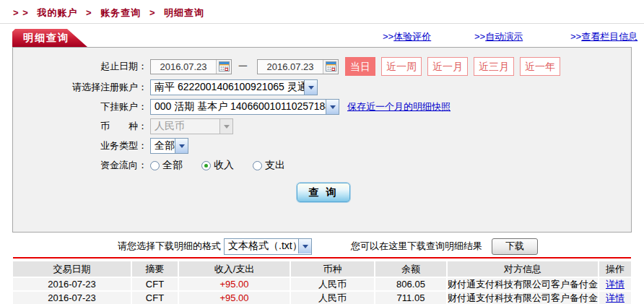 The width and height of the screenshot is (644, 304). What do you see at coordinates (417, 246) in the screenshot?
I see `download-hint: 您可以在这里下载查询明细结果` at bounding box center [417, 246].